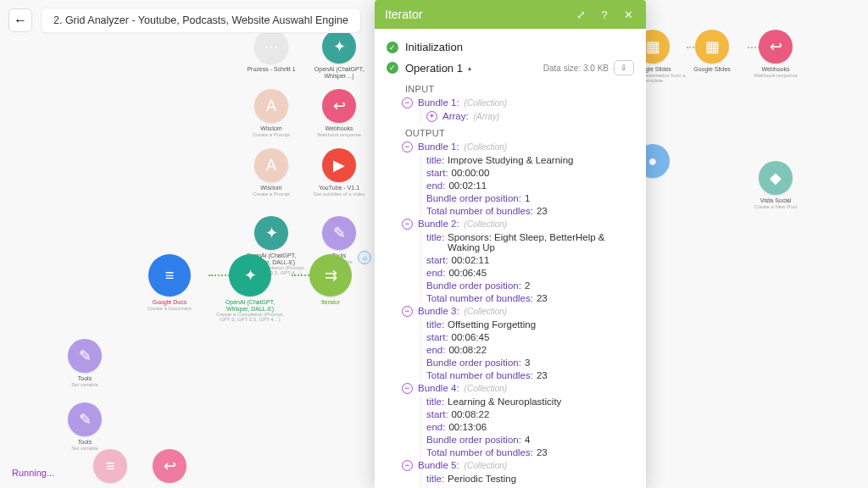  I want to click on magnifier-icon: ⌕, so click(364, 258).